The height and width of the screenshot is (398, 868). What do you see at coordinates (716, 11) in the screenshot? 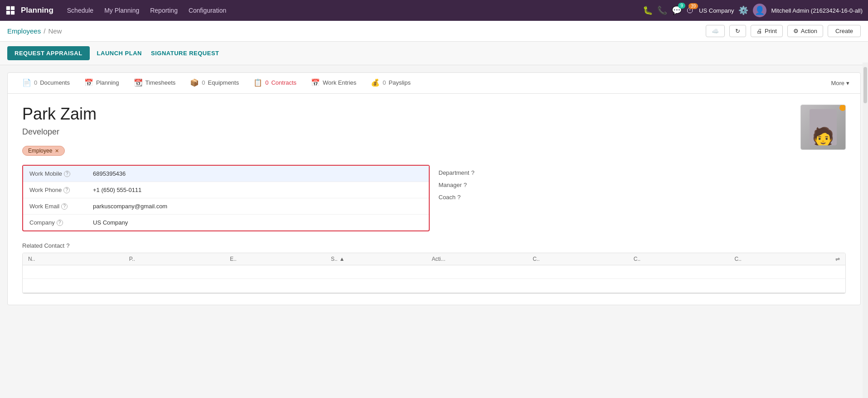
I see `company-name: US Company` at bounding box center [716, 11].